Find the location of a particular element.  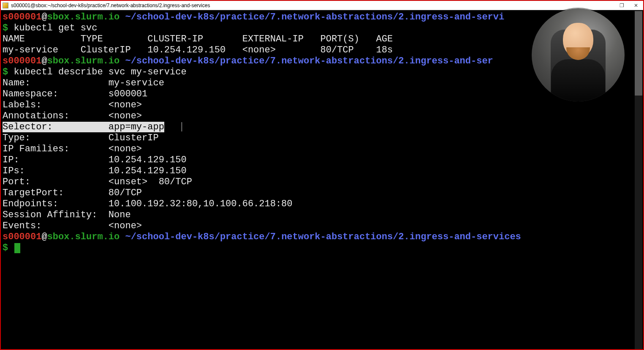

kv-value: 10.100.192.32:80,10.100.66.218:80 is located at coordinates (201, 204).